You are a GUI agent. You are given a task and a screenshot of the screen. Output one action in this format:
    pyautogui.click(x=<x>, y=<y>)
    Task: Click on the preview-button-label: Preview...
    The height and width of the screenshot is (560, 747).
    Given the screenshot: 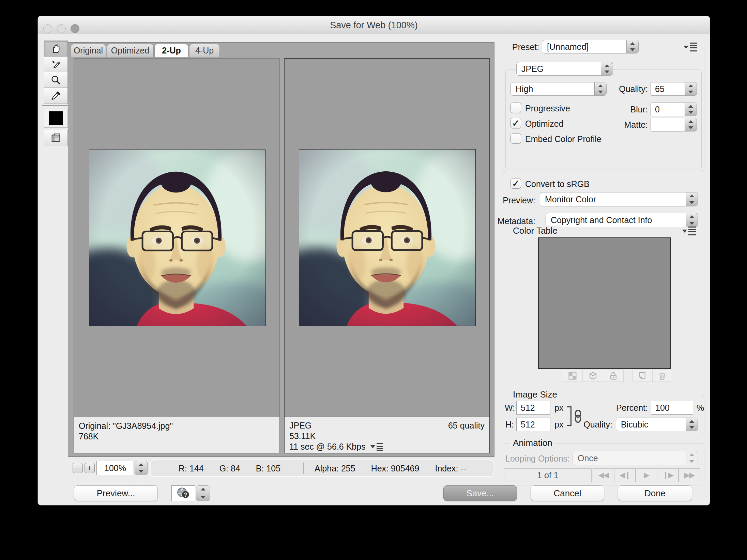 What is the action you would take?
    pyautogui.click(x=116, y=493)
    